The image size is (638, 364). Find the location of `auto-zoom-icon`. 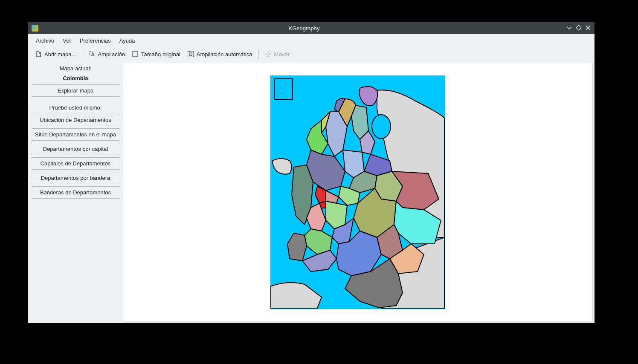

auto-zoom-icon is located at coordinates (191, 54).